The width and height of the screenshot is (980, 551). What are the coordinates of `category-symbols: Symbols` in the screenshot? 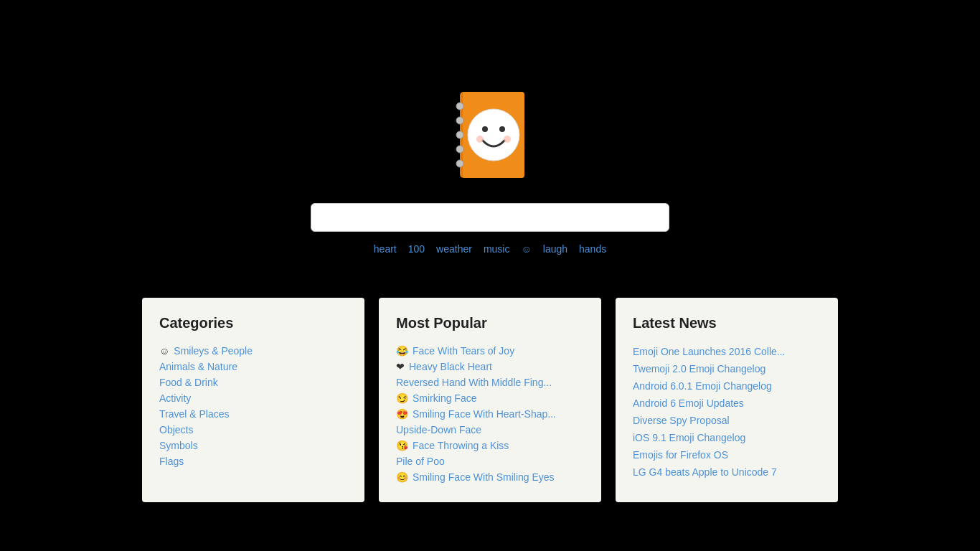 It's located at (179, 446).